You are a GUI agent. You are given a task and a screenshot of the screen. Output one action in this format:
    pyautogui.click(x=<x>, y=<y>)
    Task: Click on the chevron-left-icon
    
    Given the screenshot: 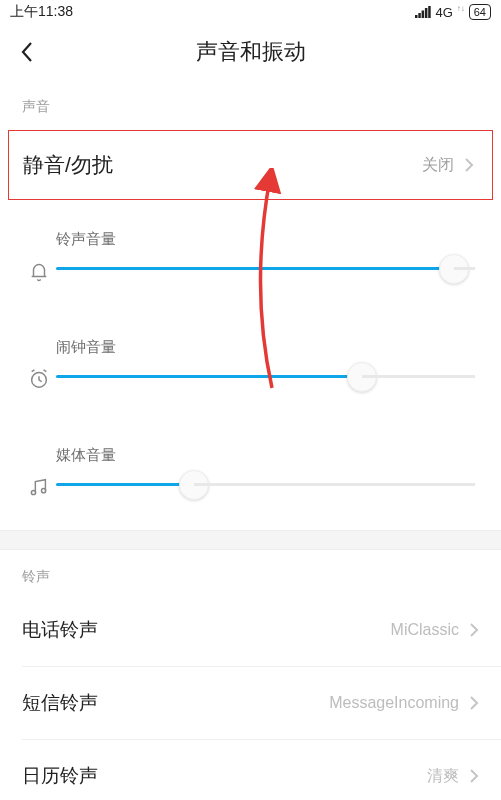 What is the action you would take?
    pyautogui.click(x=28, y=52)
    